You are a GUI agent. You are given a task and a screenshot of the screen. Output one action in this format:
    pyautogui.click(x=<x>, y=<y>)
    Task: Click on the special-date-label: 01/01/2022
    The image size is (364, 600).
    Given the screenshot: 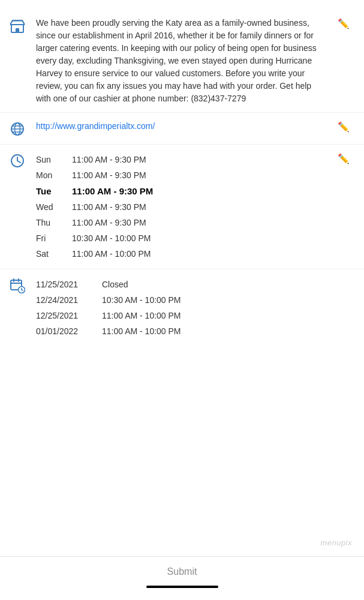 What is the action you would take?
    pyautogui.click(x=69, y=331)
    